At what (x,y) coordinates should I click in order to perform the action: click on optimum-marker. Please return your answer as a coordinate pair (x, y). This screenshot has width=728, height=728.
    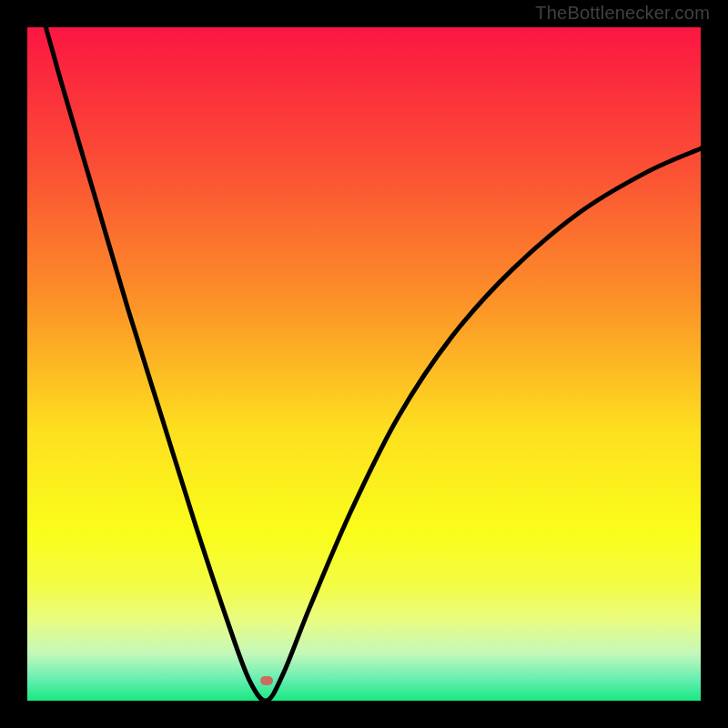
    Looking at the image, I should click on (267, 681).